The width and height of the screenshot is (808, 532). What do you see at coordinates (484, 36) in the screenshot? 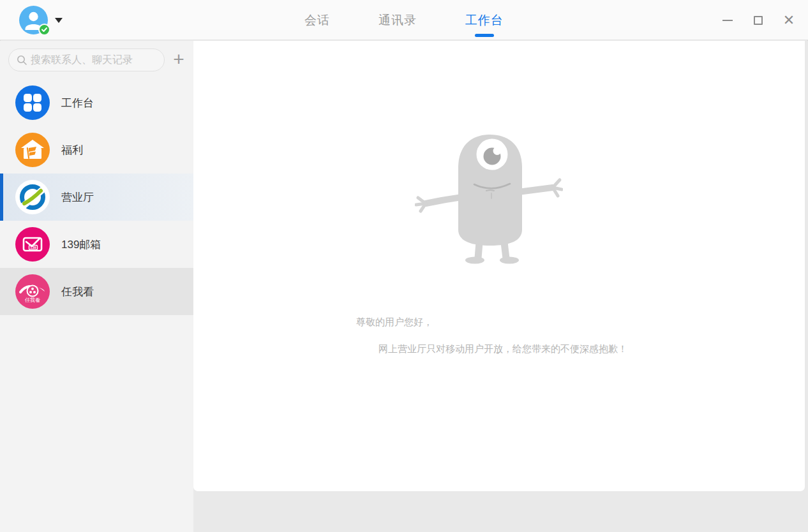
I see `tab-active-underline` at bounding box center [484, 36].